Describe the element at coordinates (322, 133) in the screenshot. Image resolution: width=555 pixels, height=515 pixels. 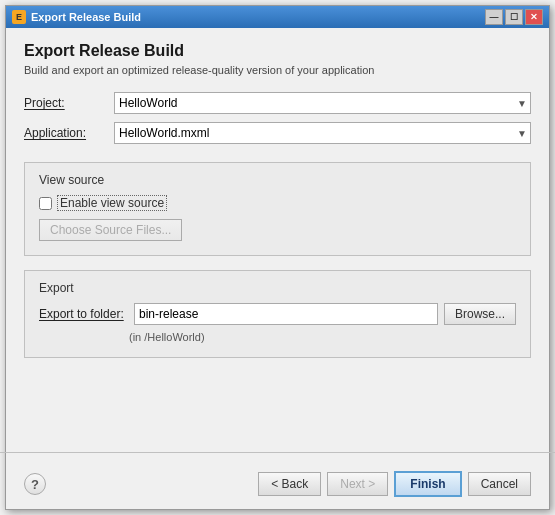
I see `application-select: HelloWorld.mxml` at that location.